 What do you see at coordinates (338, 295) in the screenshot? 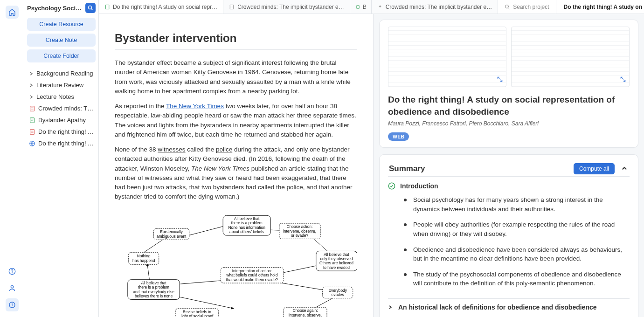
I see `svg-text: evades` at bounding box center [338, 295].